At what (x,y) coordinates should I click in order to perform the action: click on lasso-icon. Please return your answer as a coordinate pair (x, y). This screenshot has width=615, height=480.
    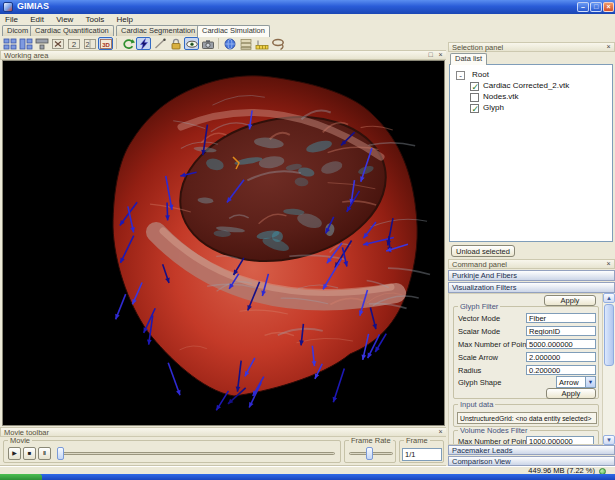
    Looking at the image, I should click on (278, 44).